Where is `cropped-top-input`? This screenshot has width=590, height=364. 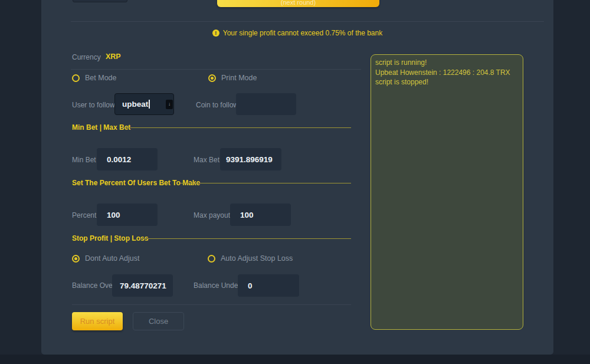 cropped-top-input is located at coordinates (100, 1).